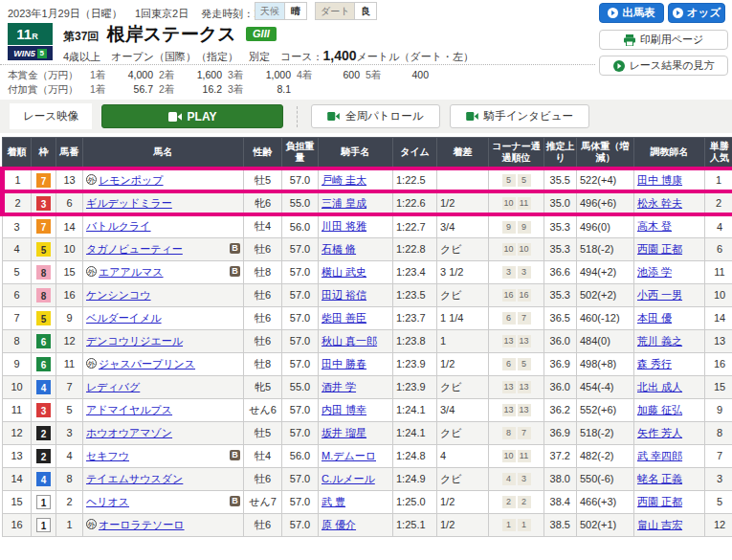 The image size is (732, 560). What do you see at coordinates (92, 272) in the screenshot?
I see `foreign-bred-mark: 外` at bounding box center [92, 272].